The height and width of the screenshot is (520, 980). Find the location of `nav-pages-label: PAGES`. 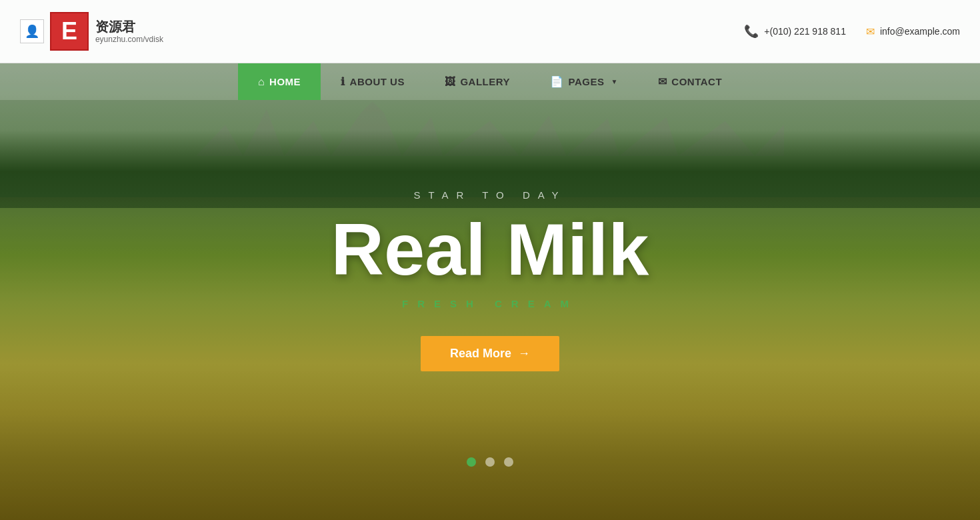

nav-pages-label: PAGES is located at coordinates (587, 81).